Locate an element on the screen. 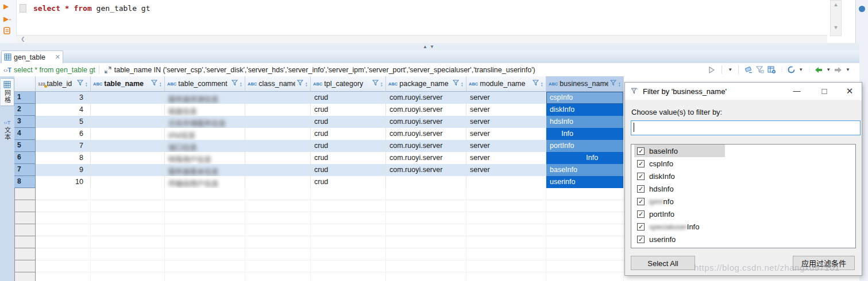  cell-class_name: ServerSpecialuser is located at coordinates (278, 158).